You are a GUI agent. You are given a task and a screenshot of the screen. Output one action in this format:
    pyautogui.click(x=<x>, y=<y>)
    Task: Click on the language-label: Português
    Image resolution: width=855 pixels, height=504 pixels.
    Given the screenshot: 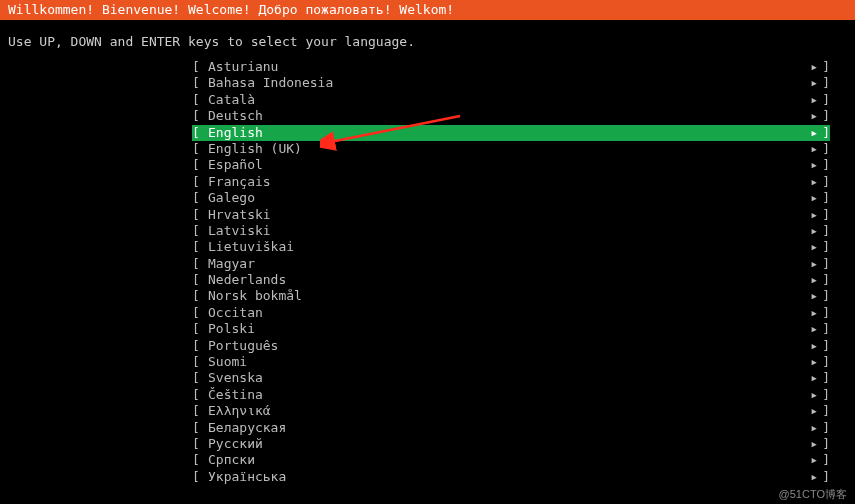 What is the action you would take?
    pyautogui.click(x=504, y=346)
    